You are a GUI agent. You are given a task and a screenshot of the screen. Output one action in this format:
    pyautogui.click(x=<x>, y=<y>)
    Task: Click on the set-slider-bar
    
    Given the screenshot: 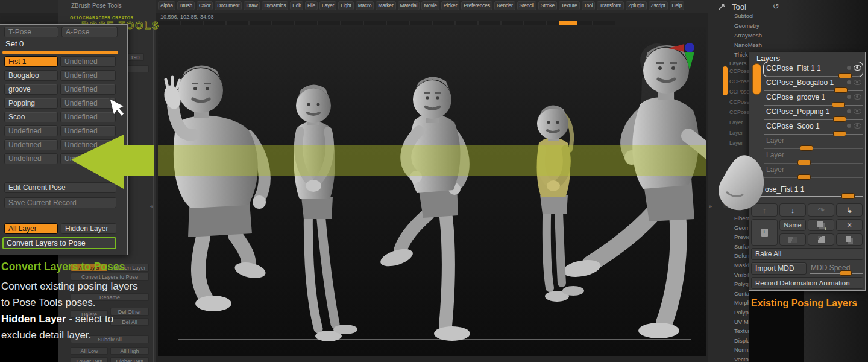 What is the action you would take?
    pyautogui.click(x=60, y=52)
    